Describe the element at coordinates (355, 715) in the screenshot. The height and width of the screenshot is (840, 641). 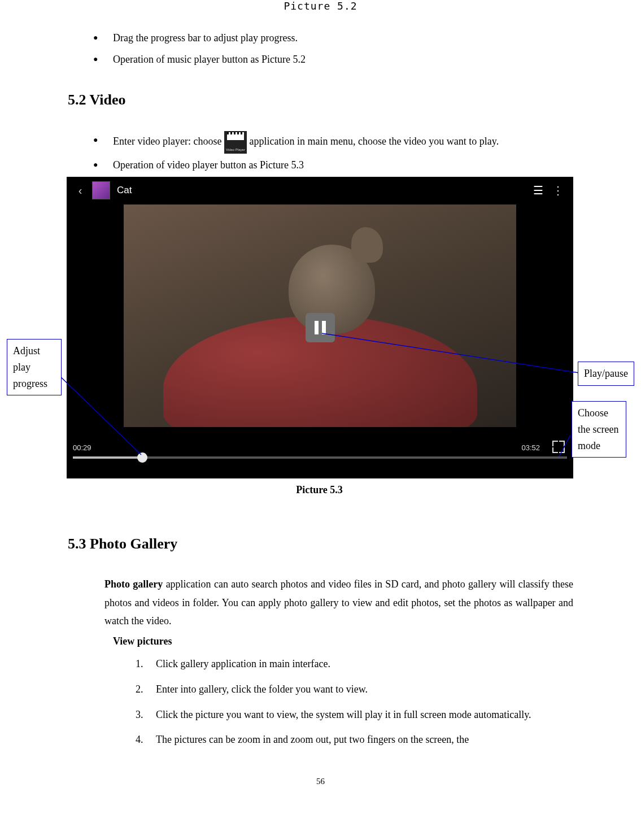
I see `step-item: 3.Click the picture you want to view, th…` at that location.